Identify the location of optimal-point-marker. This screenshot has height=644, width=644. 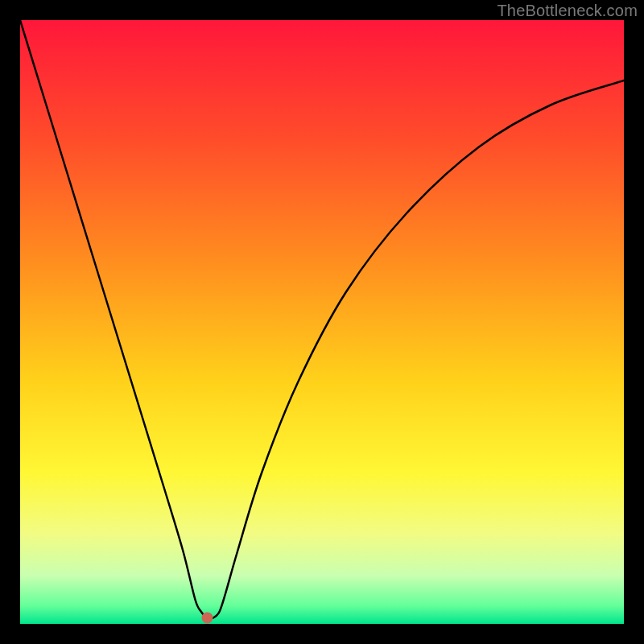
(208, 618).